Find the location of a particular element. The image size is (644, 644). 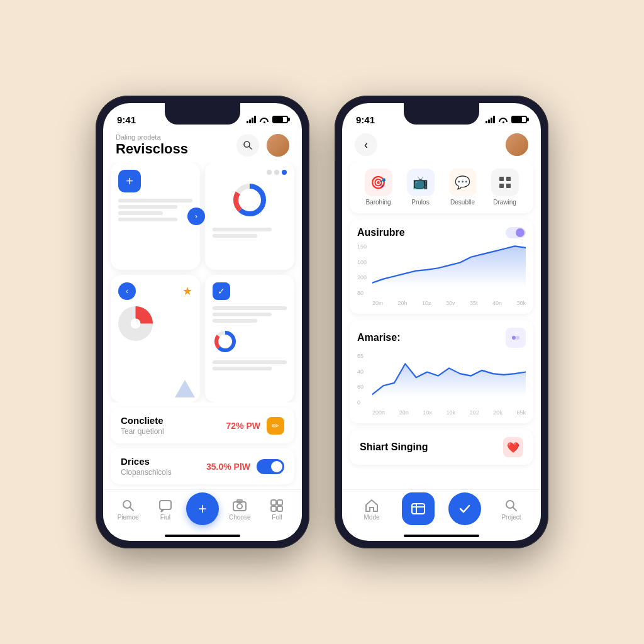

camera-nav-icon is located at coordinates (240, 506).